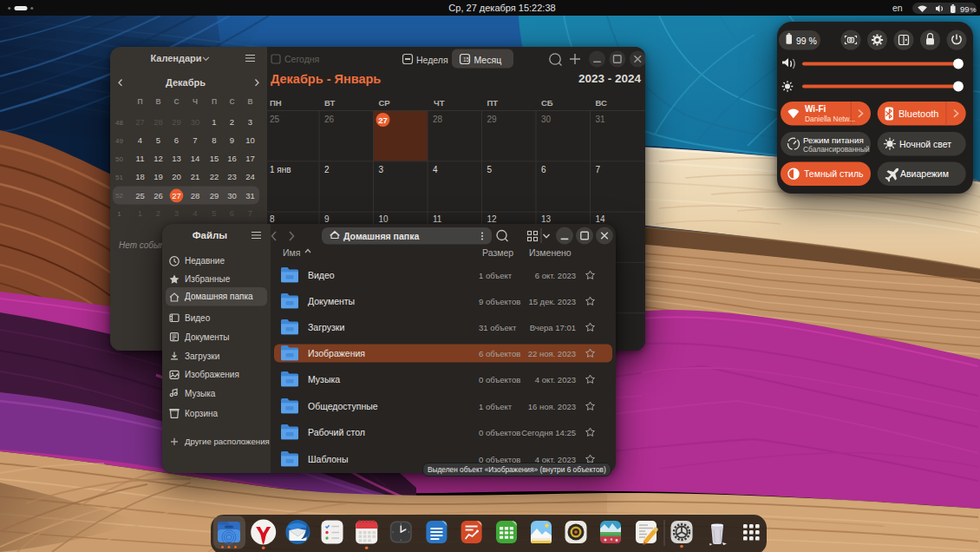  What do you see at coordinates (836, 149) in the screenshot?
I see `svg-text: Сбалансированный` at bounding box center [836, 149].